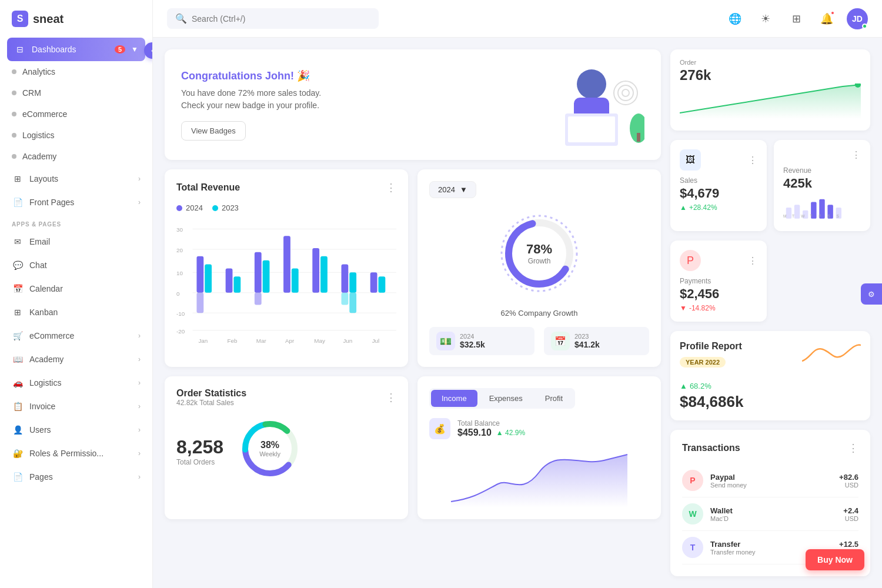 The width and height of the screenshot is (882, 588). I want to click on sidebar-item-front-pages: 📄 Front Pages ›, so click(76, 202).